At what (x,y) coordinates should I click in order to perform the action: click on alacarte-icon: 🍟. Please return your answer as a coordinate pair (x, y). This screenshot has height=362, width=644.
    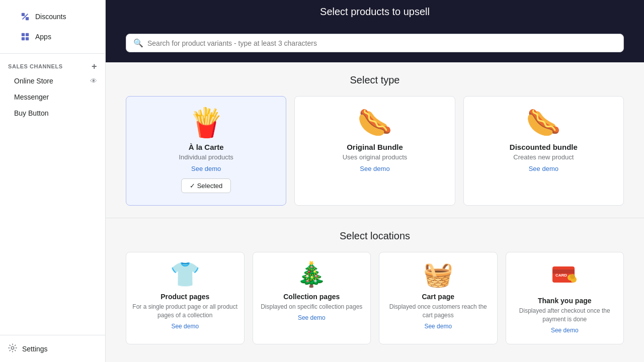
    Looking at the image, I should click on (206, 123).